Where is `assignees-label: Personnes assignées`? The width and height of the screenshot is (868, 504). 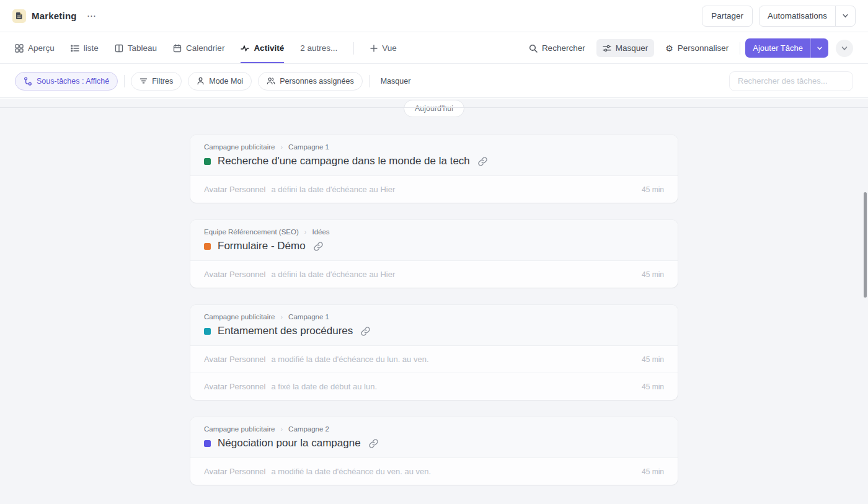
assignees-label: Personnes assignées is located at coordinates (317, 81).